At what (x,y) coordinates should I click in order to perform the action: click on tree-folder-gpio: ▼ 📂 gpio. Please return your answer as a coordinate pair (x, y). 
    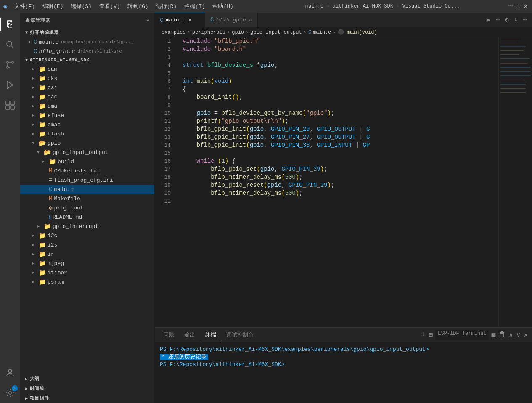
    Looking at the image, I should click on (87, 143).